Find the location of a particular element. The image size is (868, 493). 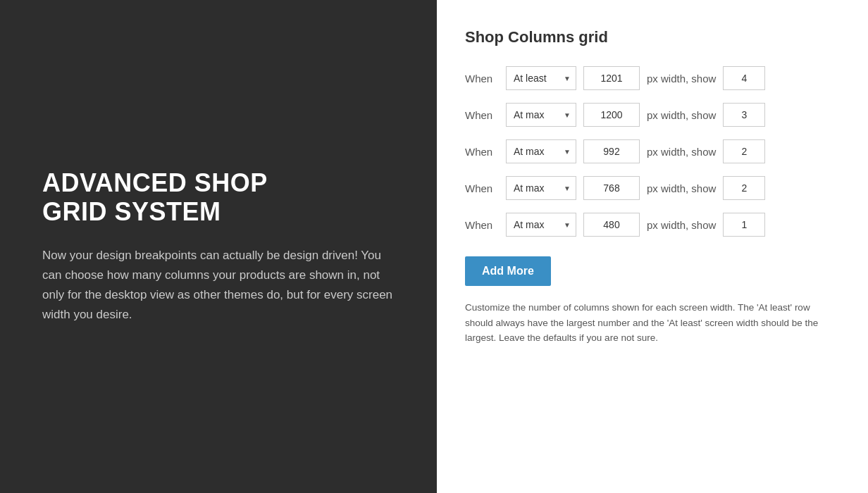

condition-select-2: At max At least is located at coordinates (541, 115).